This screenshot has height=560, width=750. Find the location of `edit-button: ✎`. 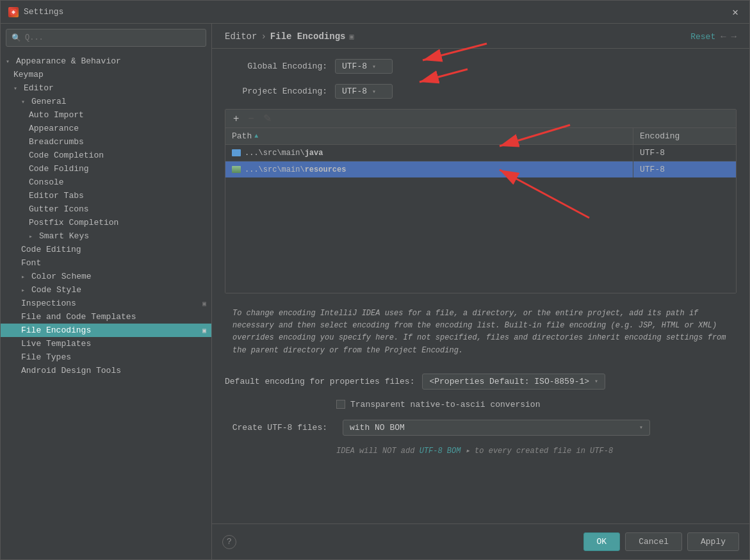

edit-button: ✎ is located at coordinates (268, 119).